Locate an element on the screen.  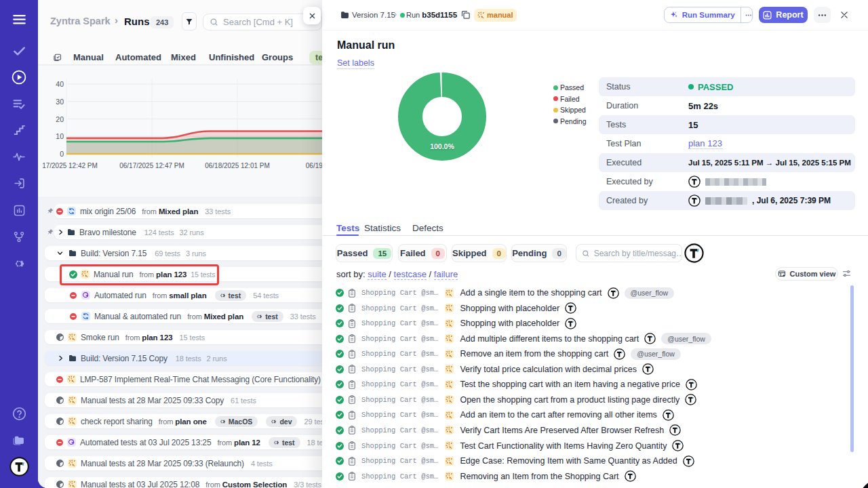
svg-text: 40 is located at coordinates (60, 84).